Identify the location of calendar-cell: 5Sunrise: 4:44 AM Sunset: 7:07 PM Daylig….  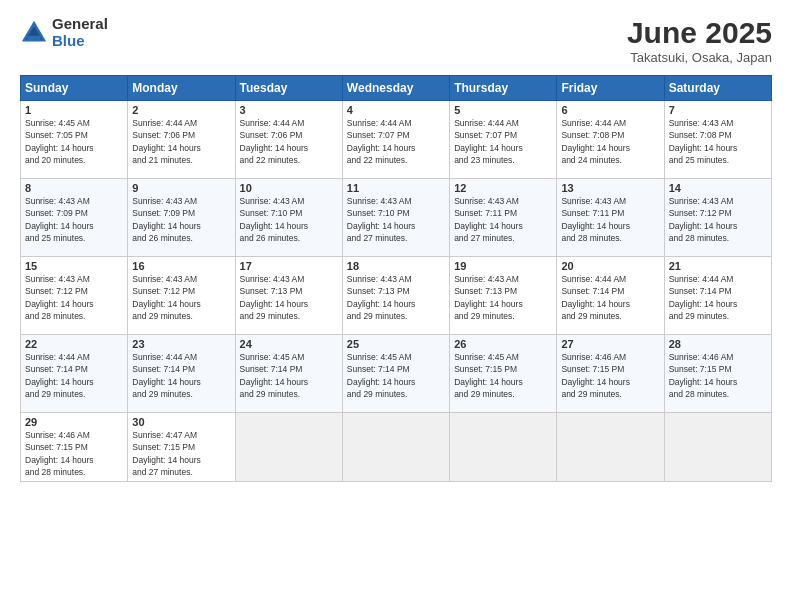
(504, 140).